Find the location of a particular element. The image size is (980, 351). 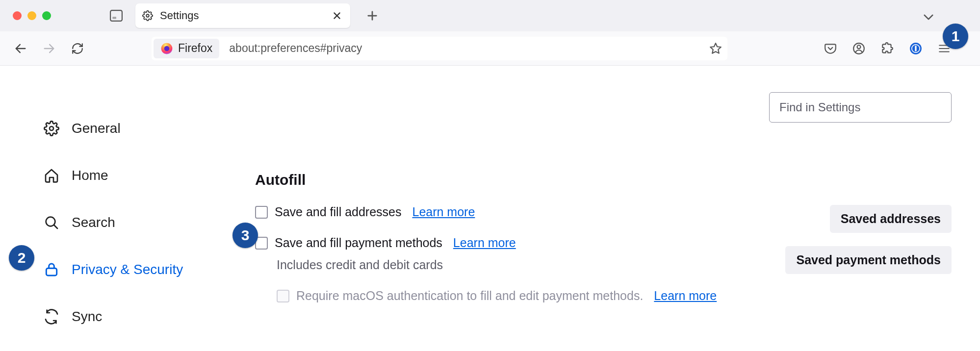

sidebar-item-label: Sync is located at coordinates (87, 317).